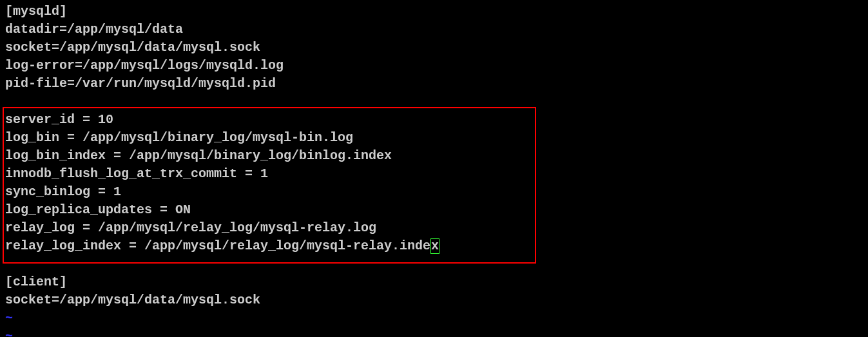 Image resolution: width=868 pixels, height=337 pixels. What do you see at coordinates (434, 12) in the screenshot?
I see `config-line: [mysqld]` at bounding box center [434, 12].